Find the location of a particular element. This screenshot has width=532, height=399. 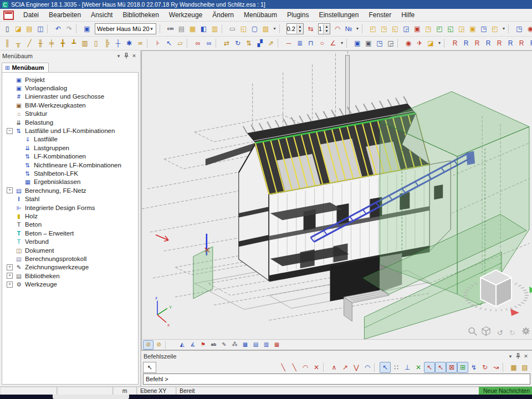

snap-grid-icon: ⊞ is located at coordinates (463, 367).